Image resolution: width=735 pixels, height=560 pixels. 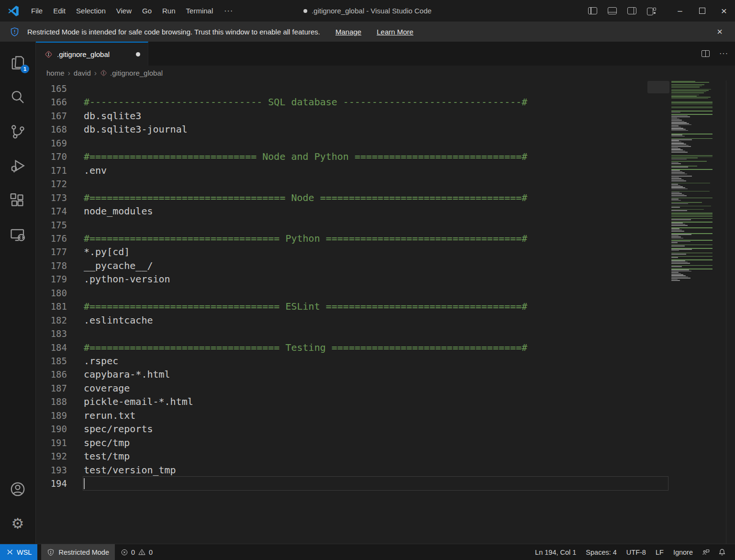 What do you see at coordinates (52, 415) in the screenshot?
I see `line-number: 189` at bounding box center [52, 415].